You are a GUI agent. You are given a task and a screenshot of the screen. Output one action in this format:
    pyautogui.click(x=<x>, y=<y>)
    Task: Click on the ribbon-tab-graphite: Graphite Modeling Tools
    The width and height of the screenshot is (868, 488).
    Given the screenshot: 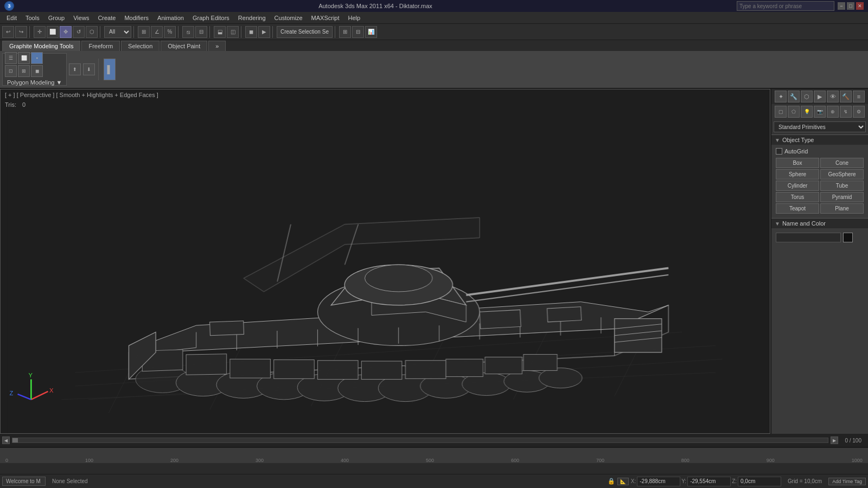 What is the action you would take?
    pyautogui.click(x=41, y=46)
    